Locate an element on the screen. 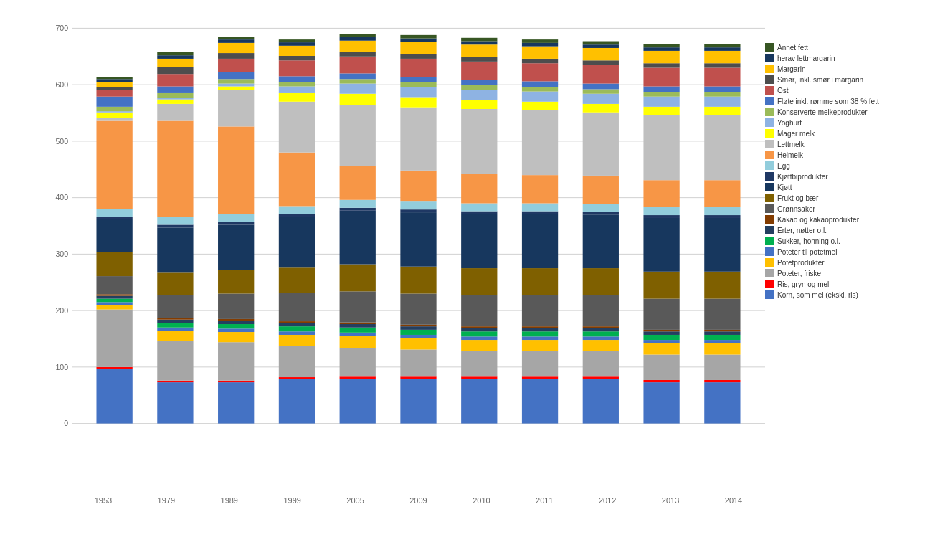 This screenshot has height=560, width=930. legend-item: Kjøtt is located at coordinates (840, 187).